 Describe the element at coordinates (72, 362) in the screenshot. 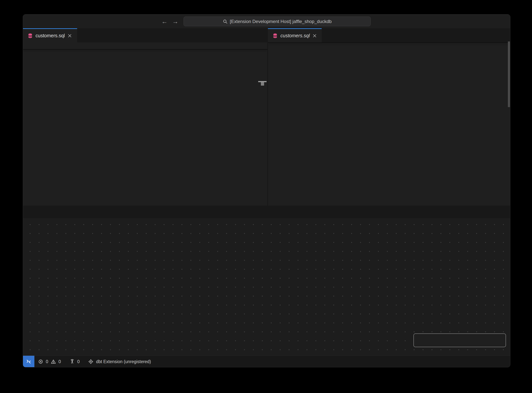

I see `ports-icon` at that location.